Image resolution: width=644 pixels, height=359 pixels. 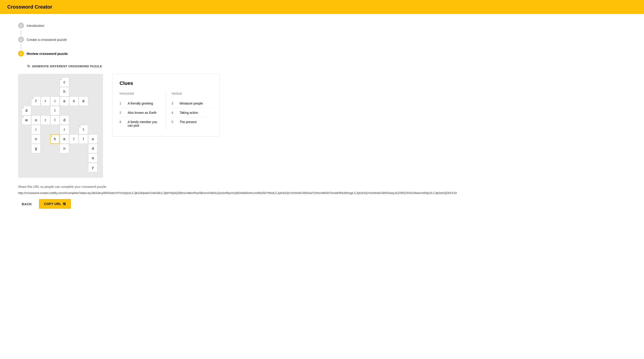 I want to click on step-3: 3 Review crossword puzzle, so click(x=322, y=53).